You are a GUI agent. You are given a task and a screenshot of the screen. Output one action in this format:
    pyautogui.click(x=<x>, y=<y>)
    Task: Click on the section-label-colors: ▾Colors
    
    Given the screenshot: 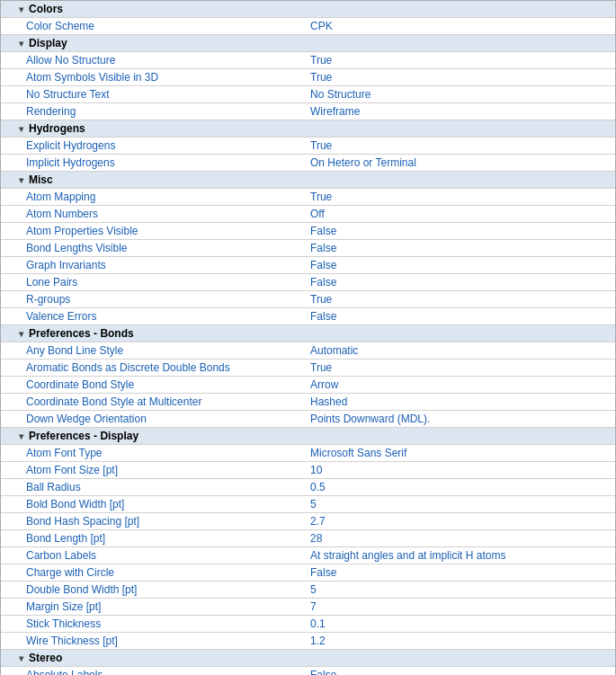 What is the action you would take?
    pyautogui.click(x=154, y=9)
    